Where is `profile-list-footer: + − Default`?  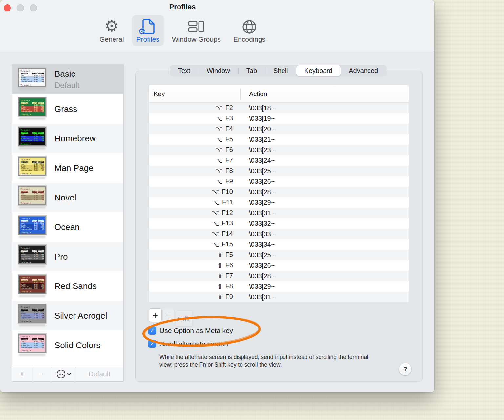 profile-list-footer: + − Default is located at coordinates (68, 374).